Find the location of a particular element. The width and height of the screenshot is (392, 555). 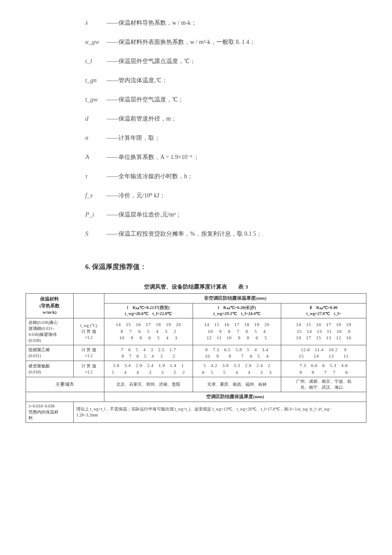

foot-val: 1.28~3.2mm is located at coordinates (220, 415).